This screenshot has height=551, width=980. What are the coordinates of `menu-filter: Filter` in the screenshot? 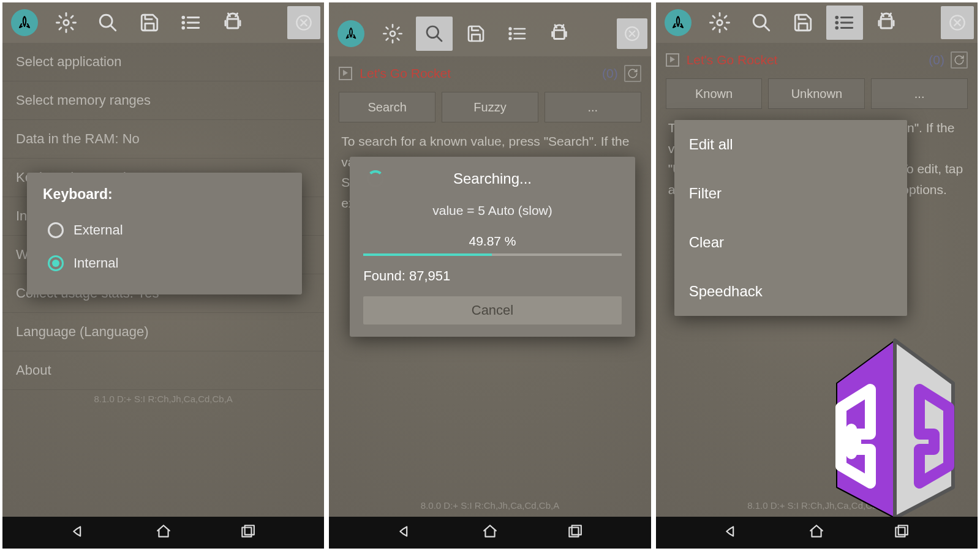 It's located at (791, 193).